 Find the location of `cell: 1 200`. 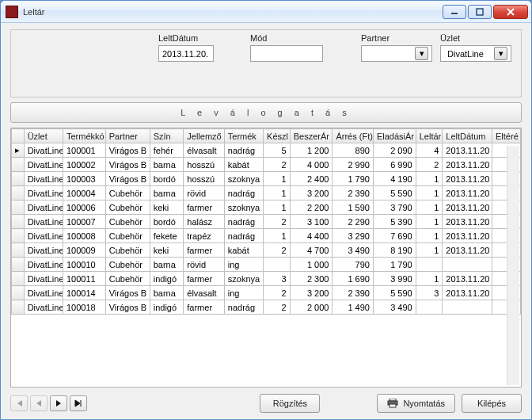

cell: 1 200 is located at coordinates (311, 151).